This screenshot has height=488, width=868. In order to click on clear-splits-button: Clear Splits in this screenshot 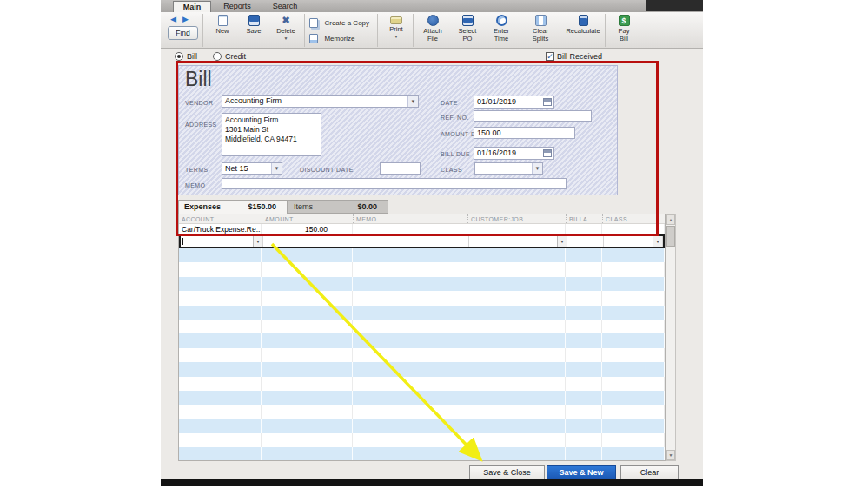, I will do `click(540, 30)`.